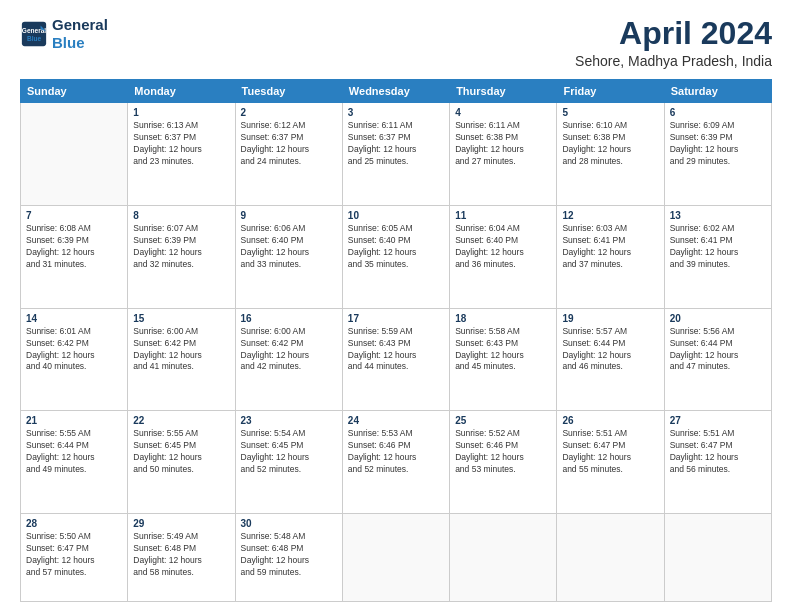  Describe the element at coordinates (74, 247) in the screenshot. I see `day-info: Sunrise: 6:08 AMSunset: 6:39 PMDaylight:…` at that location.